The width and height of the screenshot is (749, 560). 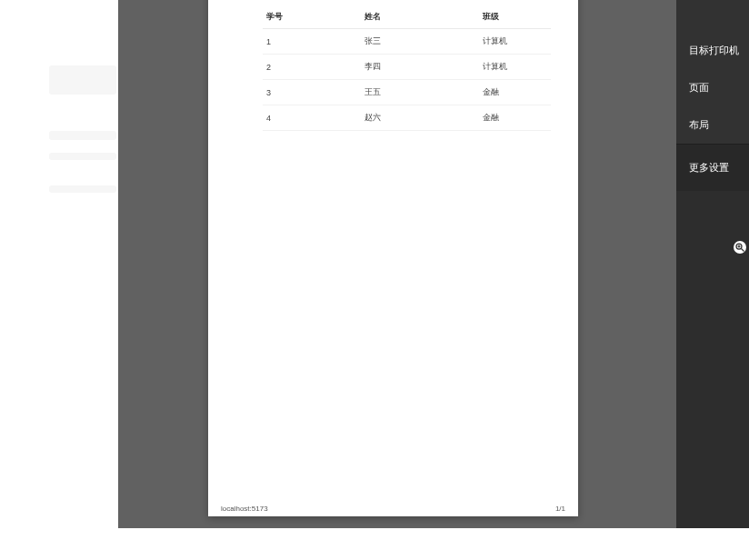 I want to click on zoom-in-icon, so click(x=740, y=247).